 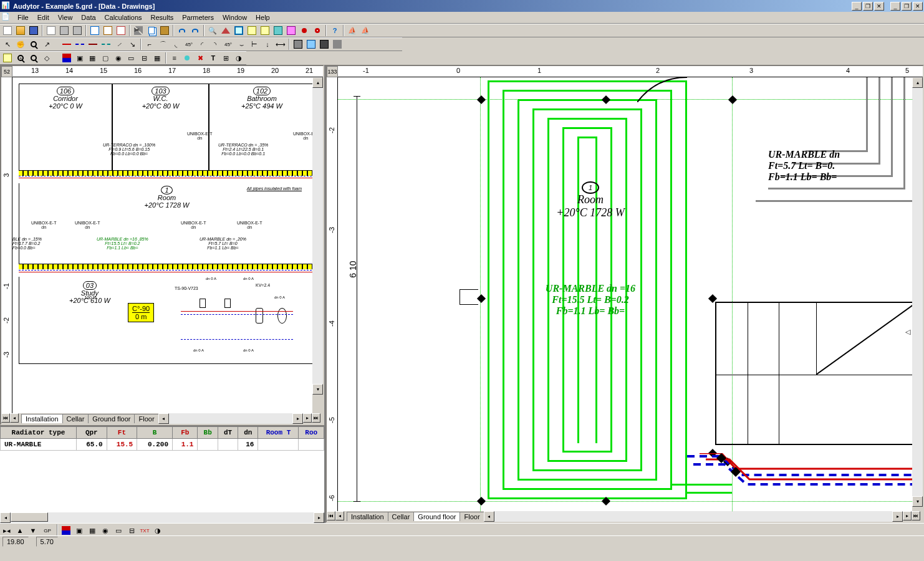 I want to click on th-fb: Fb, so click(x=185, y=433).